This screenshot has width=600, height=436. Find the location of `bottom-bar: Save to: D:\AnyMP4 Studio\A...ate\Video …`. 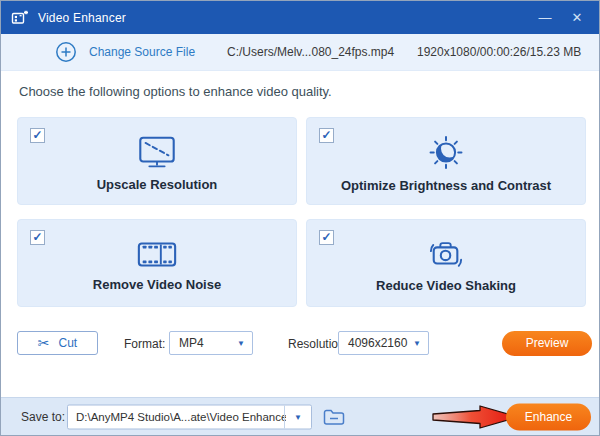

bottom-bar: Save to: D:\AnyMP4 Studio\A...ate\Video … is located at coordinates (300, 416).